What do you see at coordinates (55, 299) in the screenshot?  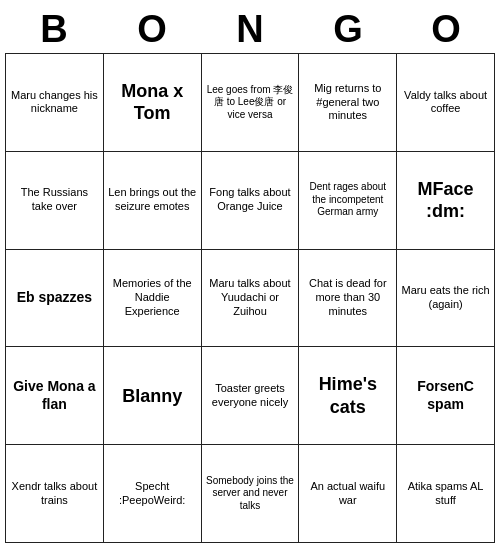 I see `bingo-cell-10: Eb spazzes` at bounding box center [55, 299].